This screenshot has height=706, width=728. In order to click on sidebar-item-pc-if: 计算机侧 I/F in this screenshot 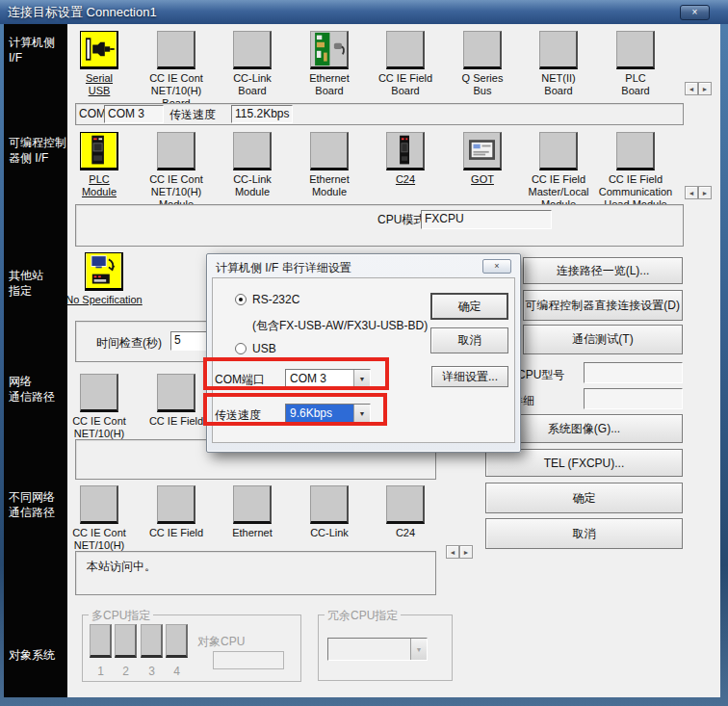, I will do `click(32, 50)`.